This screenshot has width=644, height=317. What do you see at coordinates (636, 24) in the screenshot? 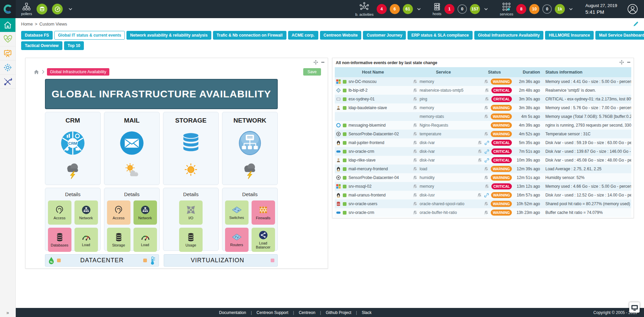
I see `edit-view-icon` at bounding box center [636, 24].